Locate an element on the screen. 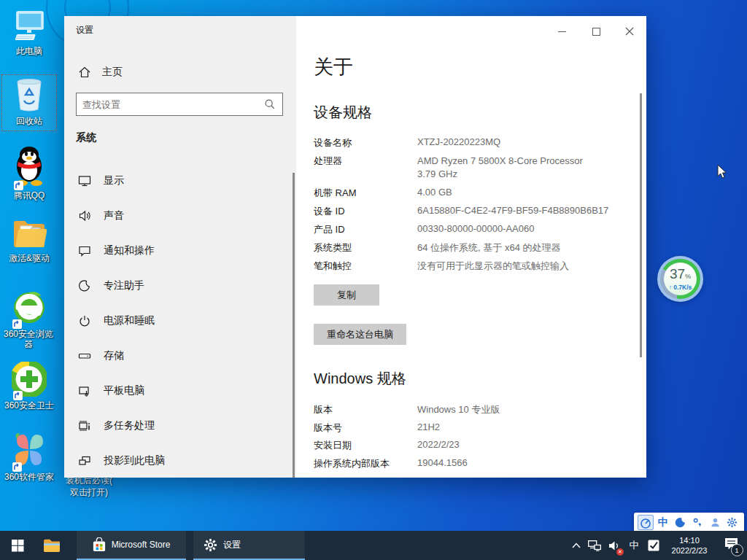  taskbar: Microsoft Store 设置 is located at coordinates (374, 545).